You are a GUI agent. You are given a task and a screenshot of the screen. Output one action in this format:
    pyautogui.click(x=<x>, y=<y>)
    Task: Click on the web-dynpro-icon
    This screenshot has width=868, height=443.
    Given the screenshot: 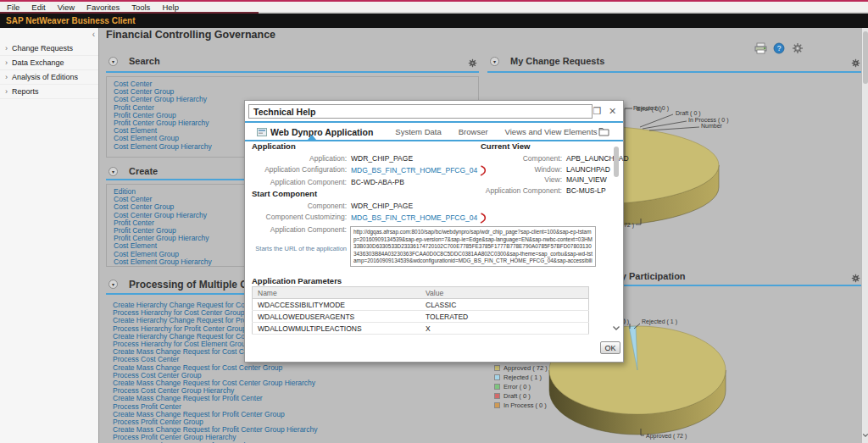 What is the action you would take?
    pyautogui.click(x=262, y=132)
    